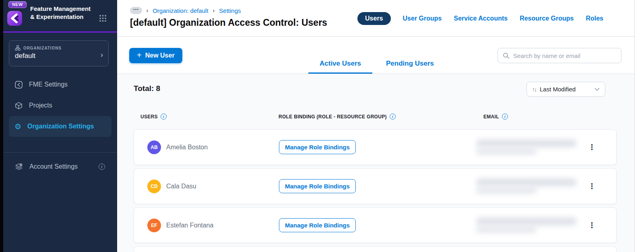  Describe the element at coordinates (160, 56) in the screenshot. I see `new-user-button-label: New User` at that location.